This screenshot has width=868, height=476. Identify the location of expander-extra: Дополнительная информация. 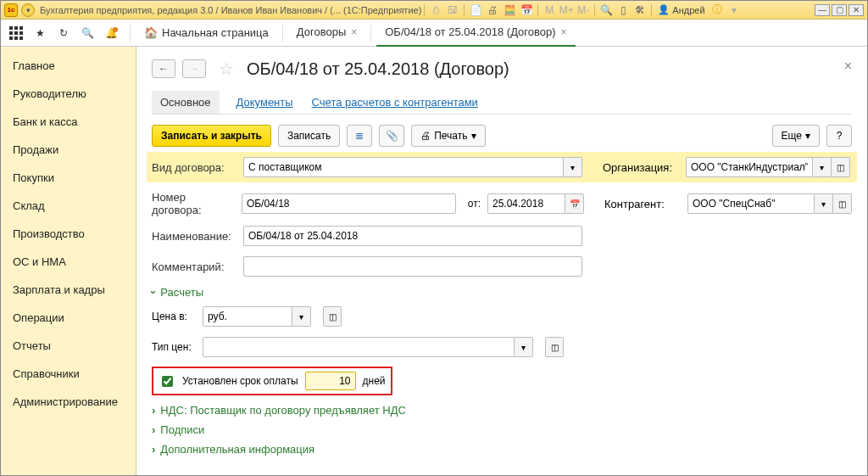
(502, 450).